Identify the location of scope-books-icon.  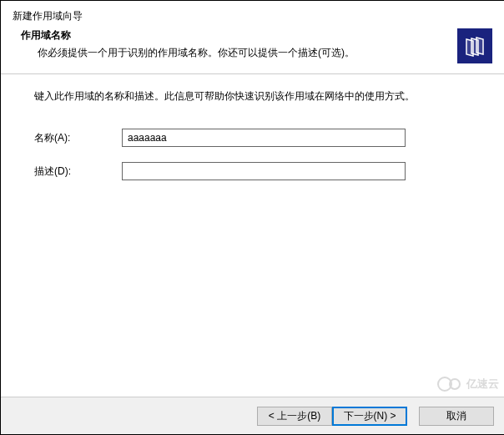
(475, 46).